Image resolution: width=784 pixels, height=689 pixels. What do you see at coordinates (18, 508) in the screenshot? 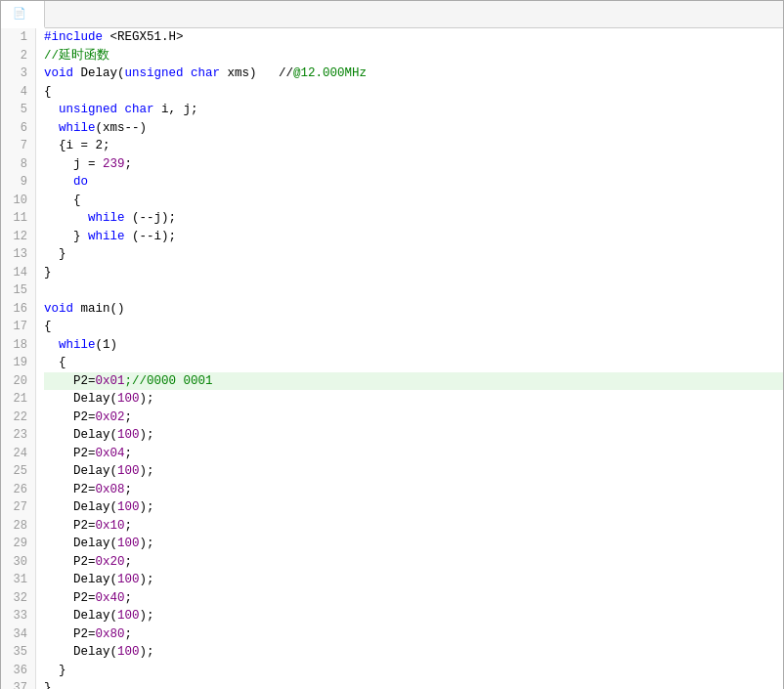
I see `line-number: 27` at bounding box center [18, 508].